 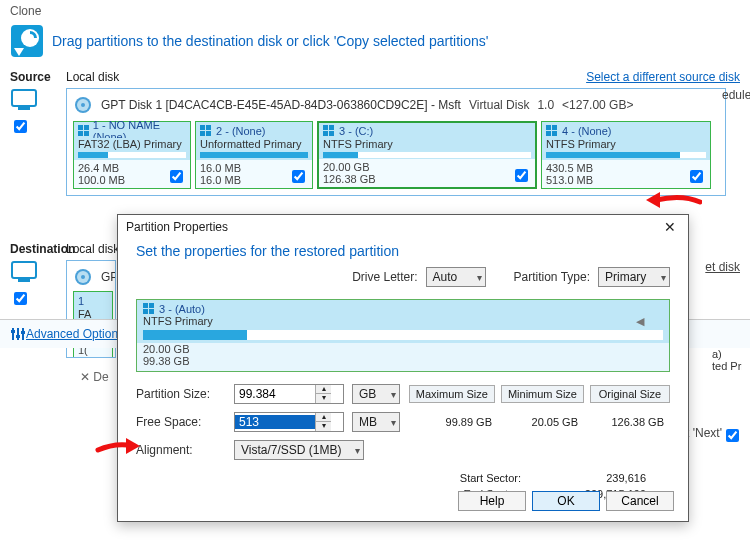 I want to click on drive-letter-combo: Auto, so click(x=456, y=277).